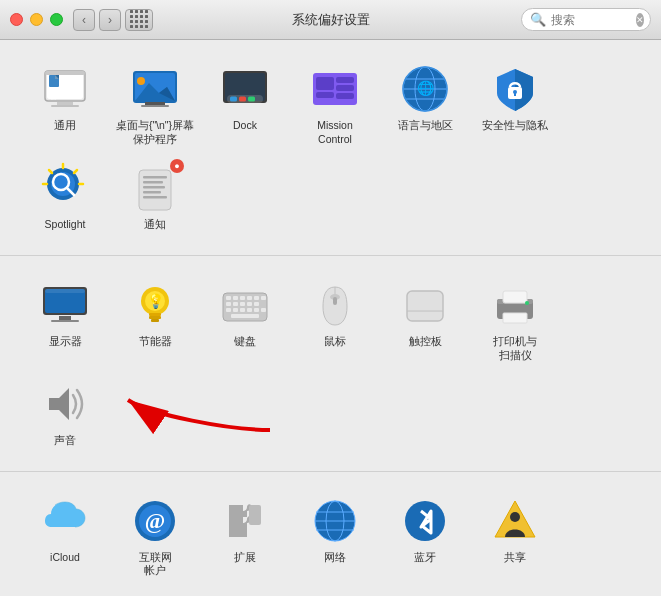 The height and width of the screenshot is (596, 661). I want to click on network-label: 网络, so click(335, 558).